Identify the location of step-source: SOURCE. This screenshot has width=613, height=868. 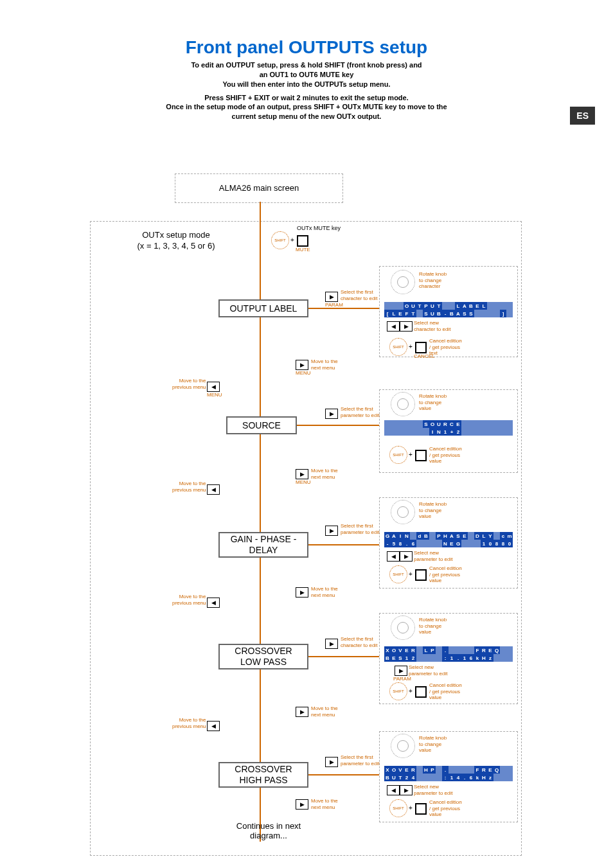
(262, 425).